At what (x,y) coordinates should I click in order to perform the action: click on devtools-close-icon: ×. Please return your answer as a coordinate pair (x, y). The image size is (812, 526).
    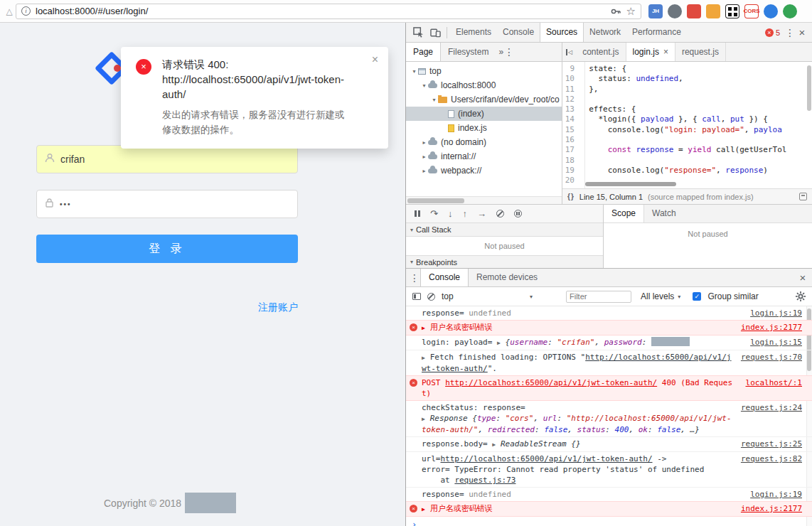
    Looking at the image, I should click on (802, 33).